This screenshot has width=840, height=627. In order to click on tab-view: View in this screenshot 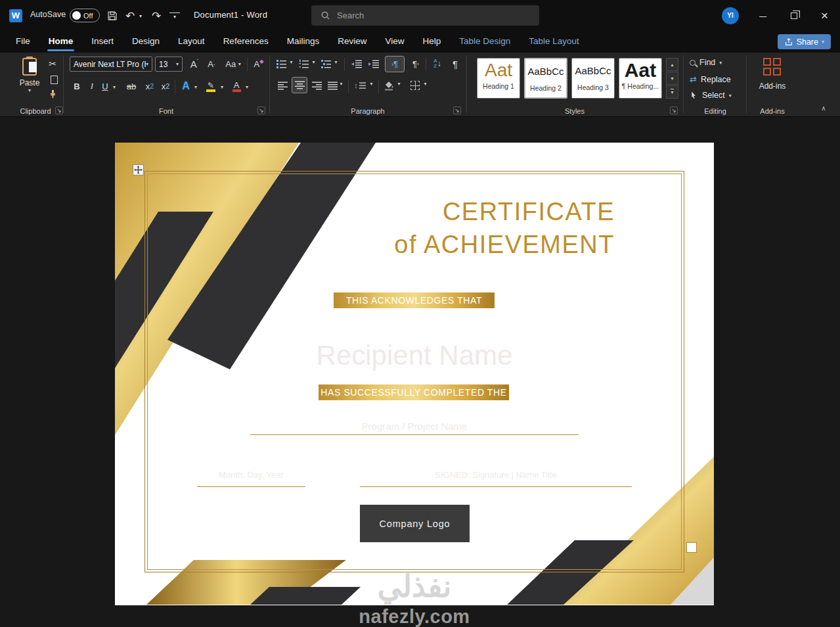, I will do `click(394, 42)`.